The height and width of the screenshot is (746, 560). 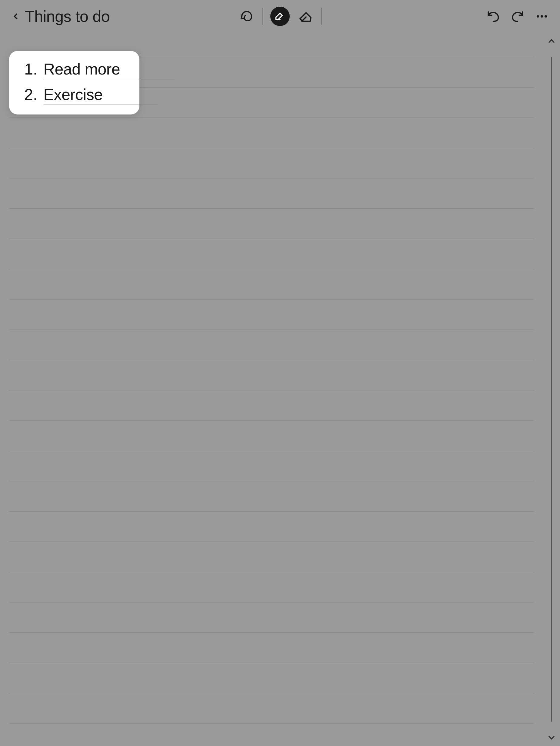 I want to click on list-number-1: 1., so click(x=31, y=69).